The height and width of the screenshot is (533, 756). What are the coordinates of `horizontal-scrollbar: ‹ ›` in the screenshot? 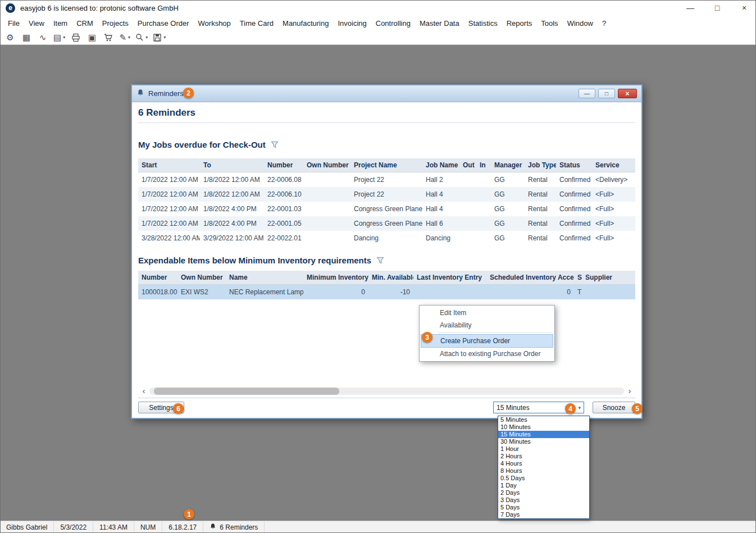 It's located at (386, 391).